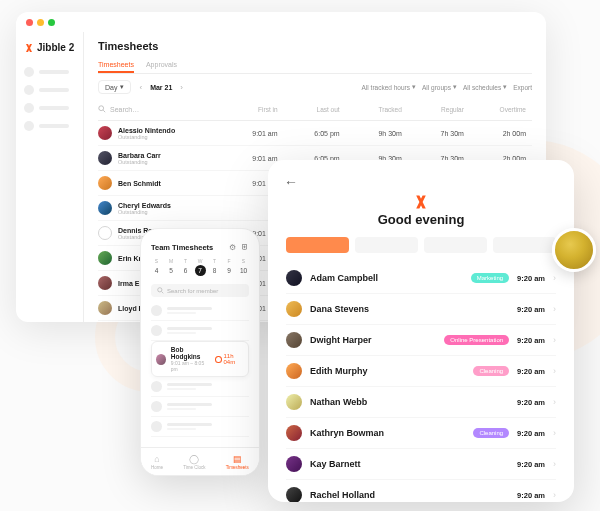 The image size is (600, 511). What do you see at coordinates (421, 340) in the screenshot?
I see `member-row: Dwight HarperOnline Presentation 9:20 am…` at bounding box center [421, 340].